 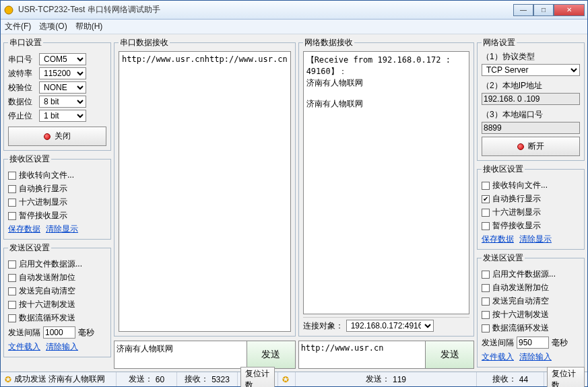 I want to click on stop-select: 1 bit, so click(x=63, y=116).